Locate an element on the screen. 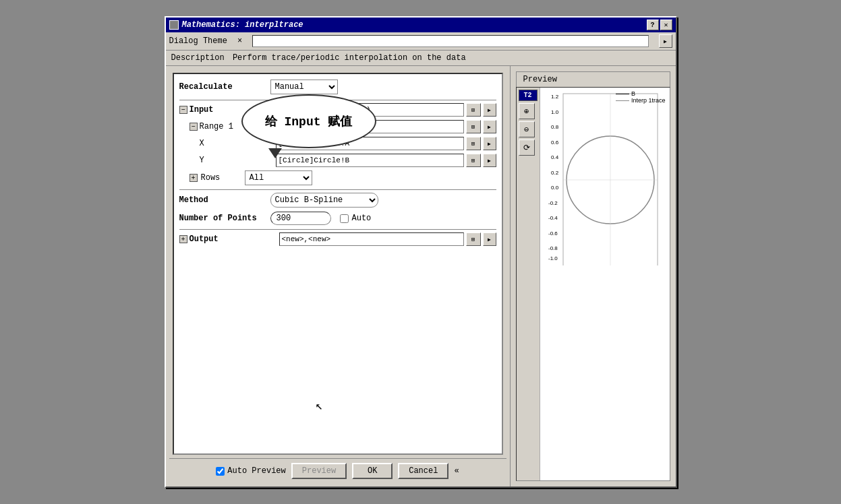  method-label: Method is located at coordinates (223, 200).